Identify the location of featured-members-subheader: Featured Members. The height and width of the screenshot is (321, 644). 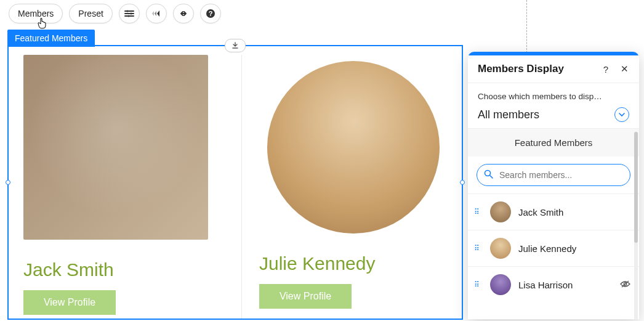
(553, 143).